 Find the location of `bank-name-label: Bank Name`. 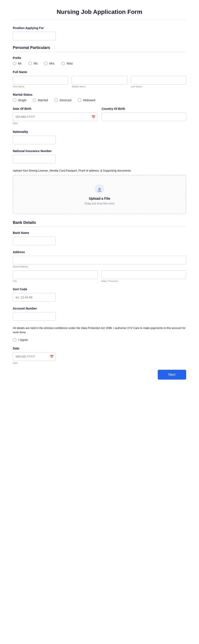

bank-name-label: Bank Name is located at coordinates (100, 233).